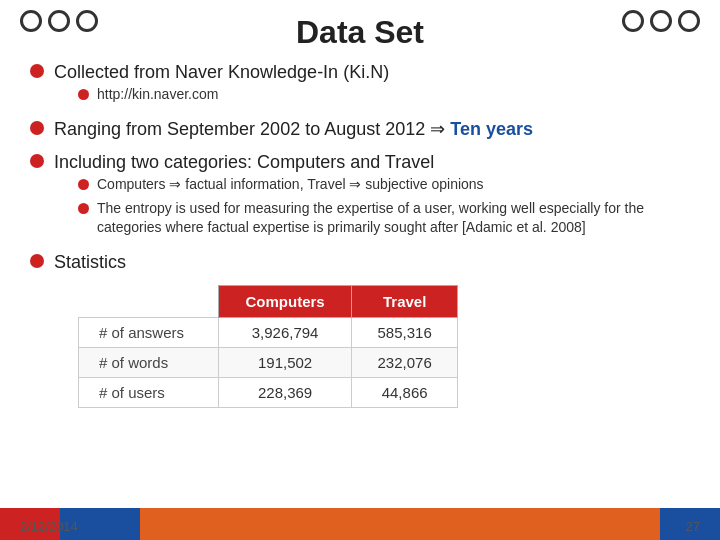 This screenshot has width=720, height=540. Describe the element at coordinates (149, 302) in the screenshot. I see `table-header-empty` at that location.